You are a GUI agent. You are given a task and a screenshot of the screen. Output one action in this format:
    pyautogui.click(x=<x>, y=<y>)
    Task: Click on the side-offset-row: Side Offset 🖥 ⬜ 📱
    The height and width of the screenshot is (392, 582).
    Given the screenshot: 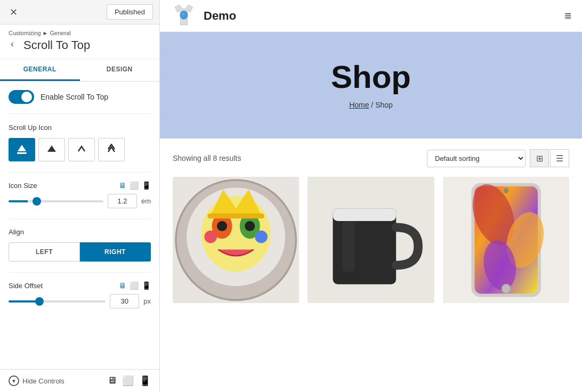 What is the action you would take?
    pyautogui.click(x=80, y=285)
    